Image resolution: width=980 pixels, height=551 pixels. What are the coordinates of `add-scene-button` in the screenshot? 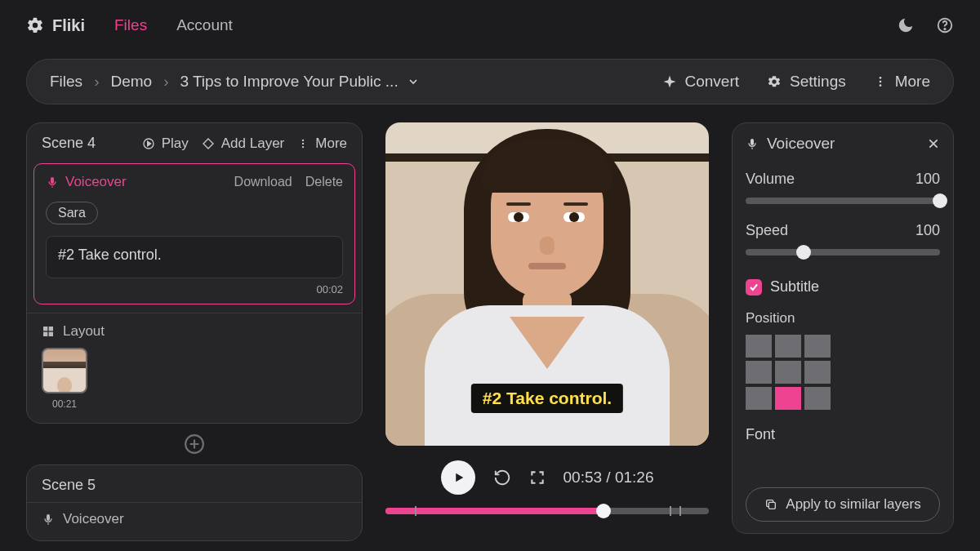 It's located at (194, 444).